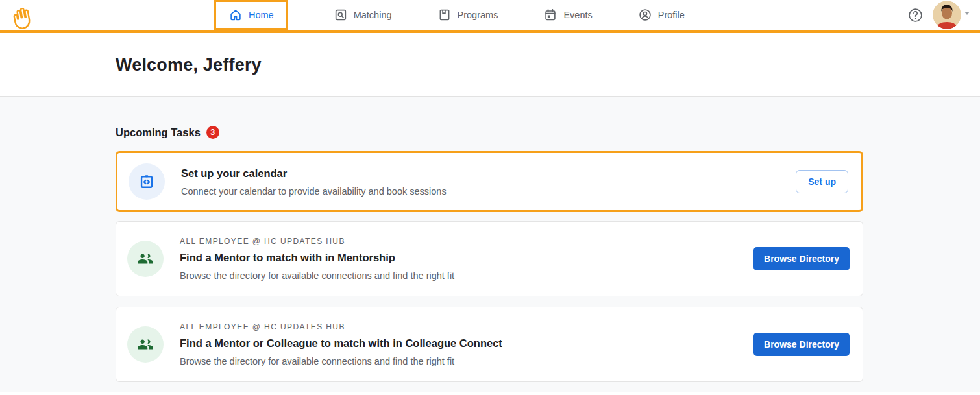 The width and height of the screenshot is (980, 395). Describe the element at coordinates (489, 344) in the screenshot. I see `task-card-colleague-connect: ALL EMPLOYEE @ HC UPDATES HUB Find a Men…` at that location.